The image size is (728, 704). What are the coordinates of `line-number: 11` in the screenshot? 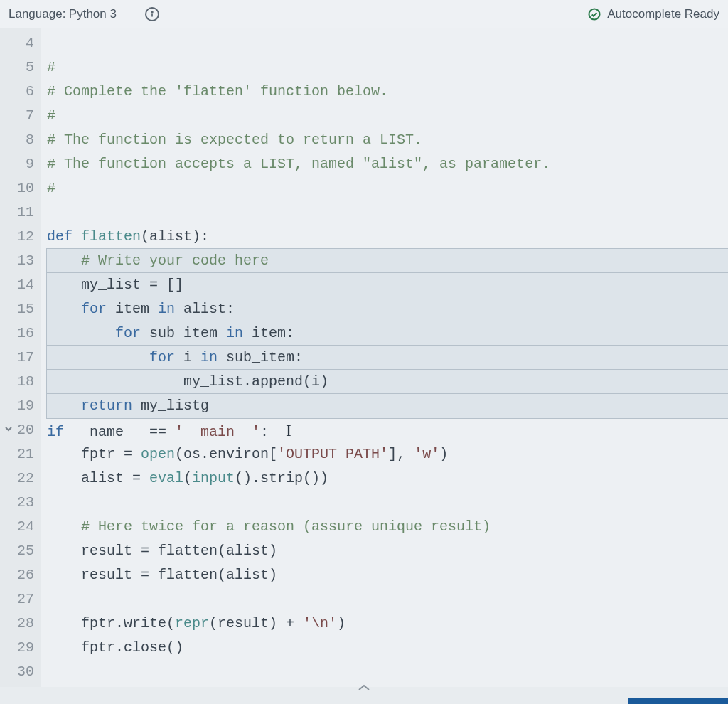 It's located at (19, 213).